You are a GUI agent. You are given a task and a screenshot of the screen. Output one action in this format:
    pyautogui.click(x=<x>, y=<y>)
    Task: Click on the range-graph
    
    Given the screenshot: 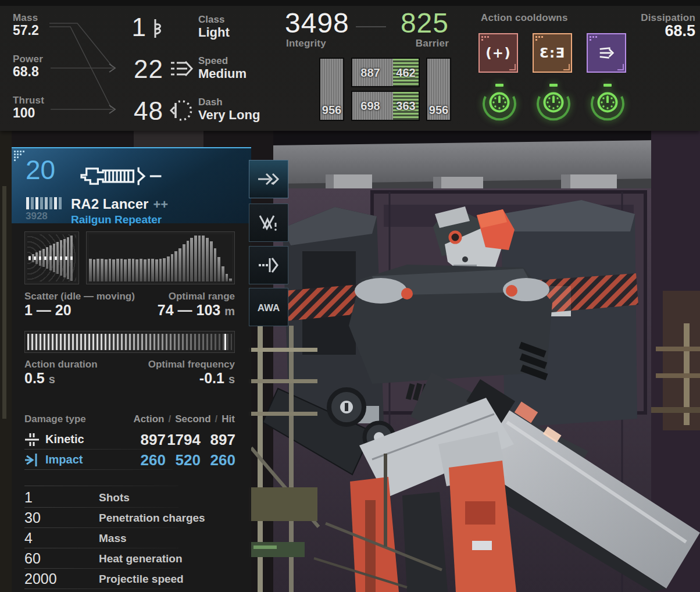 What is the action you would take?
    pyautogui.click(x=160, y=258)
    